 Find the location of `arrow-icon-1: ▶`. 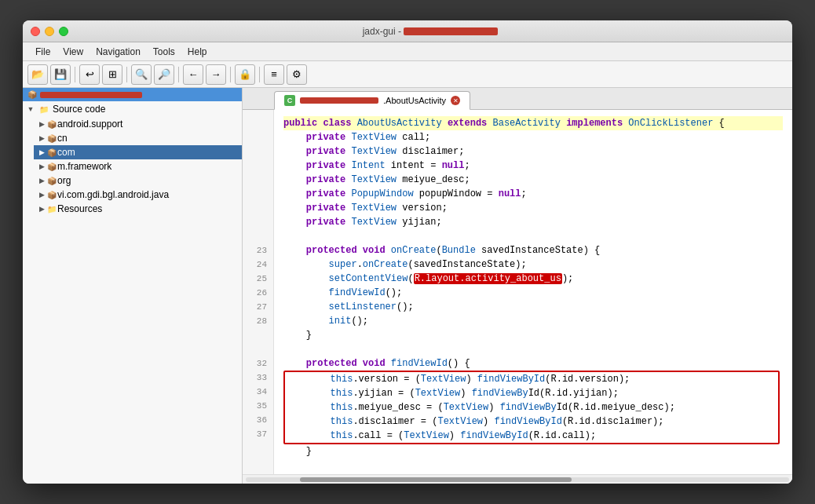

arrow-icon-1: ▶ is located at coordinates (42, 138).